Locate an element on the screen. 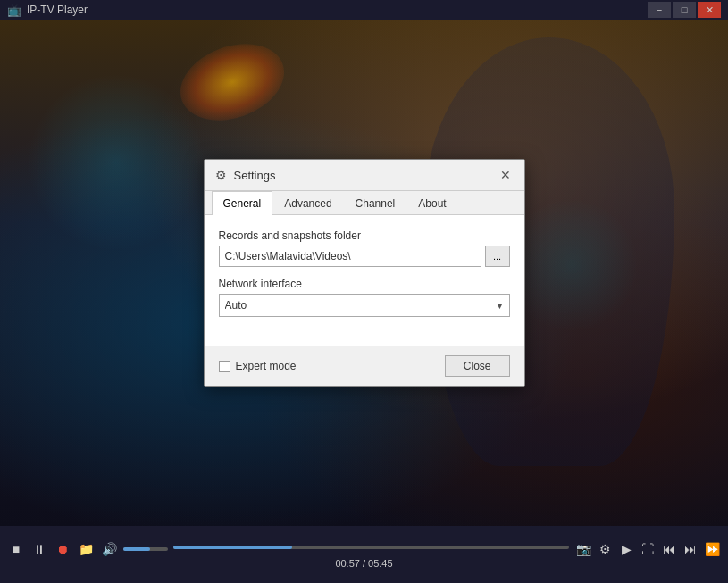 The height and width of the screenshot is (583, 728). dialog-title-left: ⚙ Settings is located at coordinates (246, 175).